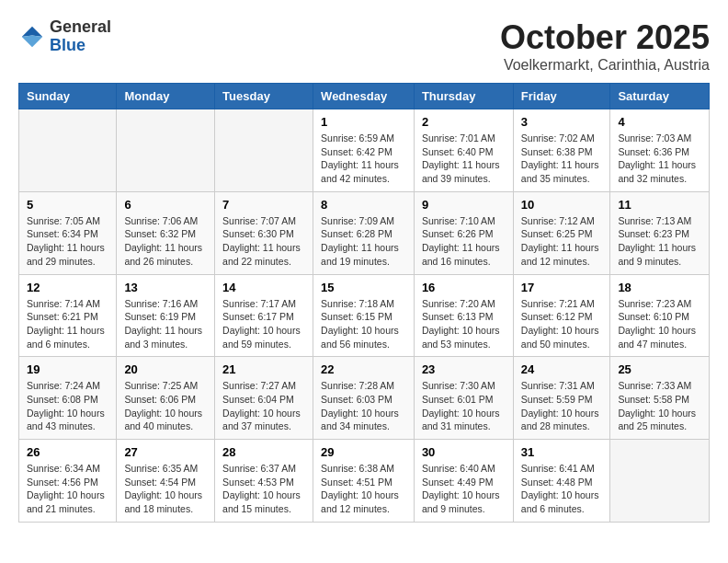 This screenshot has height=563, width=728. What do you see at coordinates (264, 287) in the screenshot?
I see `day-number: 14` at bounding box center [264, 287].